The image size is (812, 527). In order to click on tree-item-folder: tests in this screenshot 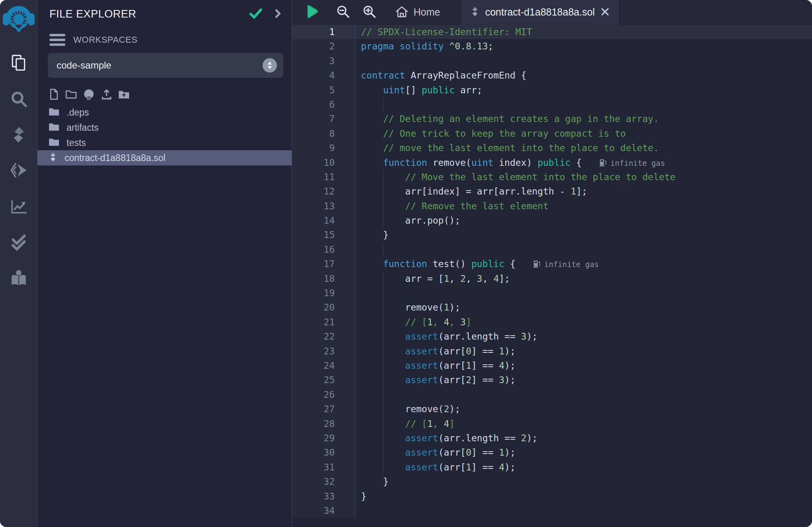, I will do `click(165, 143)`.